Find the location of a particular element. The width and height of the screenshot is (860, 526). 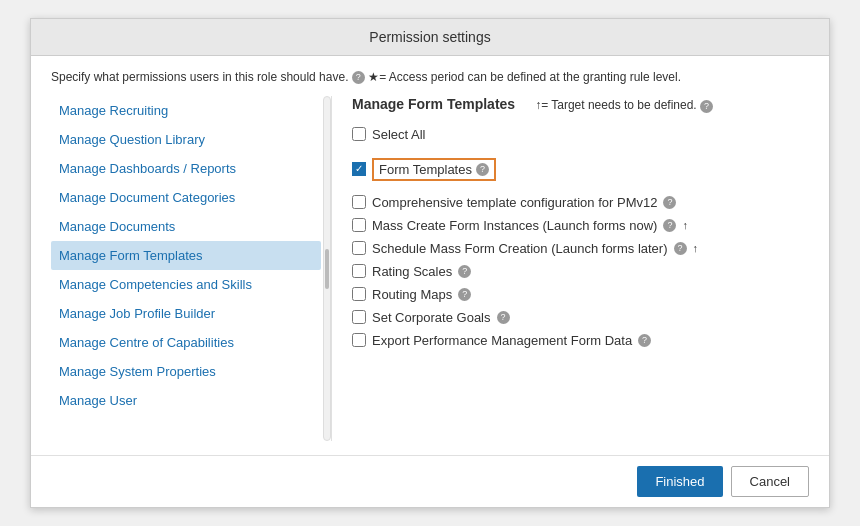

checkbox-mass-create is located at coordinates (359, 225).